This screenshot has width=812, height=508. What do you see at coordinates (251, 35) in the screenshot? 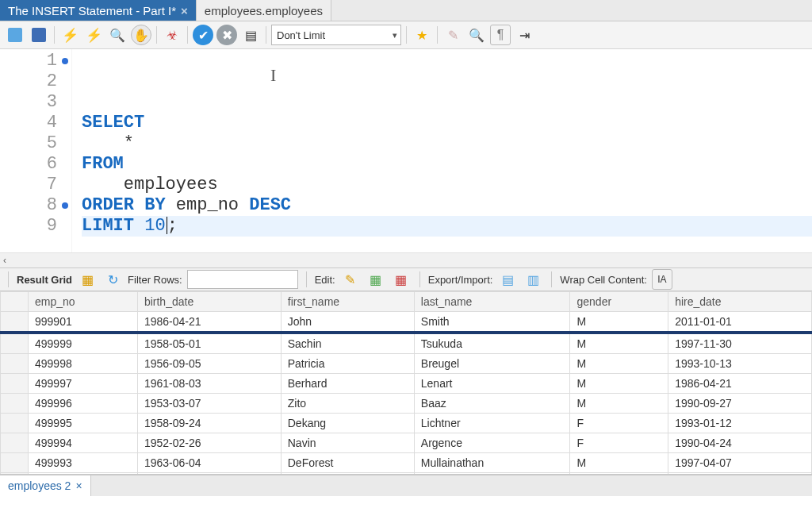
I see `autocommit-icon: ▤` at bounding box center [251, 35].